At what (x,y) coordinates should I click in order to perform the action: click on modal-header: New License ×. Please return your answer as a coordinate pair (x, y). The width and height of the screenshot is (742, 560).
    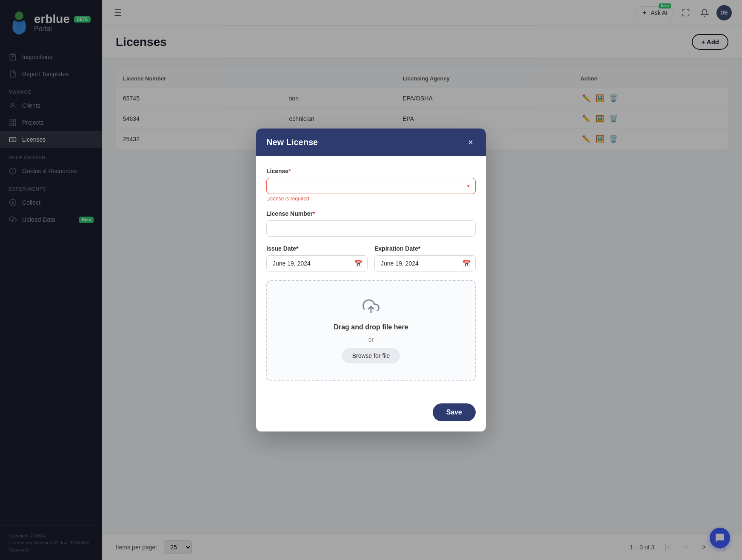
    Looking at the image, I should click on (371, 142).